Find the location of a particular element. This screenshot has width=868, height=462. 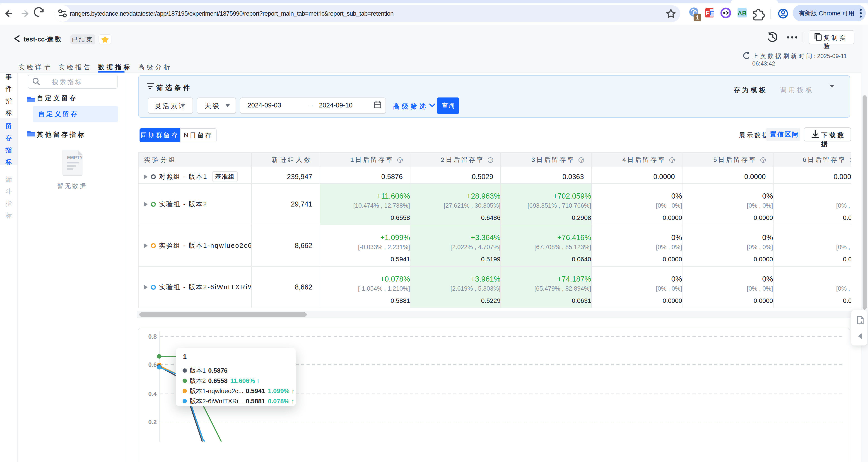

svg-text: 1 is located at coordinates (698, 18).